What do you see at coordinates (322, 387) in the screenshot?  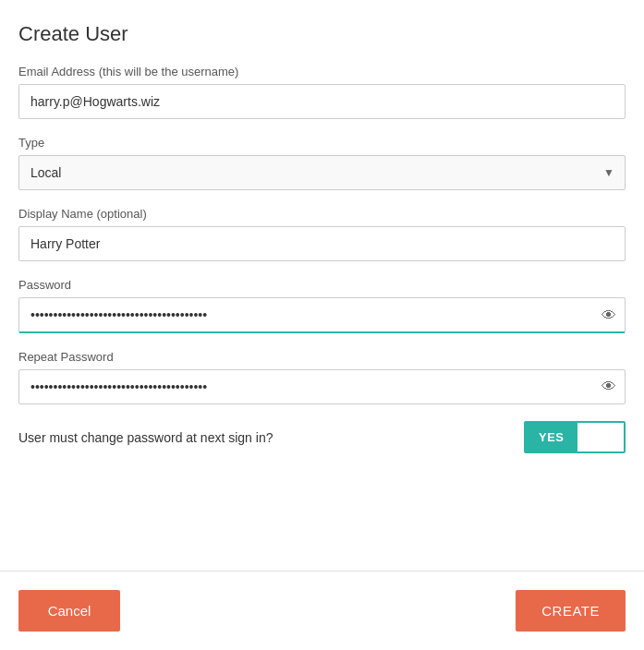 I see `repeat-password-input` at bounding box center [322, 387].